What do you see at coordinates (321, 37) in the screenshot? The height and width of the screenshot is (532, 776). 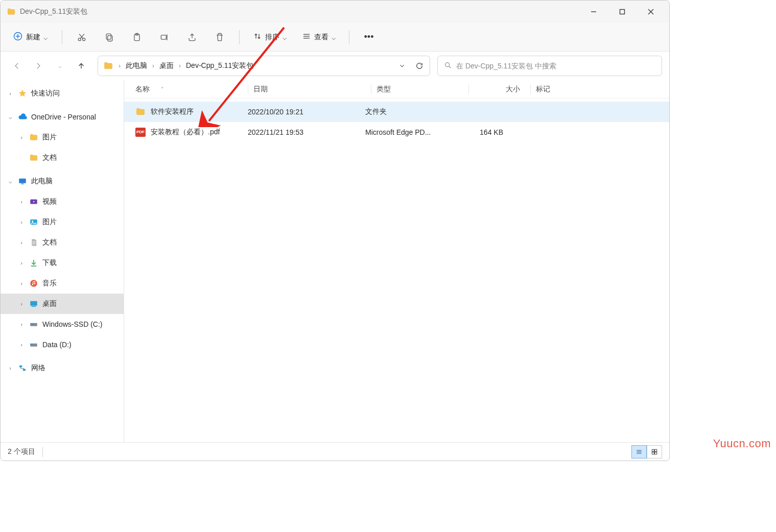 I see `view-label: 查看` at bounding box center [321, 37].